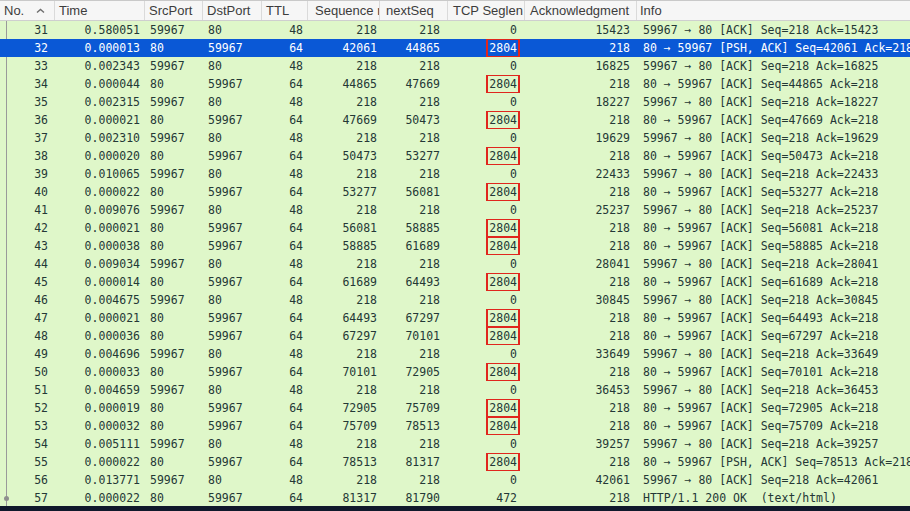  I want to click on packet-row: 31 0.580051 59967 80 48 218 218 0 15423 …, so click(455, 30).